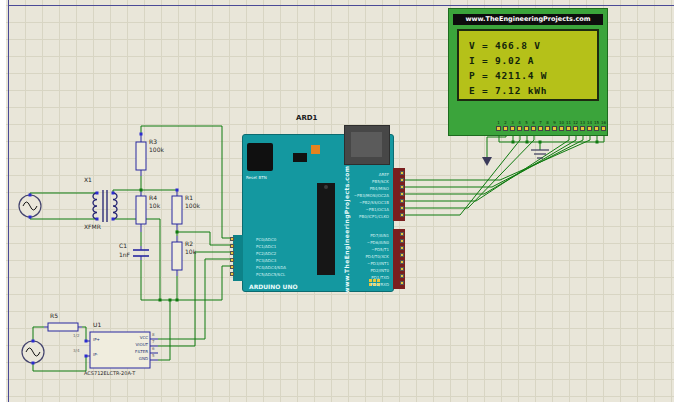 The height and width of the screenshot is (411, 680). What do you see at coordinates (300, 158) in the screenshot?
I see `usb-interface-chip` at bounding box center [300, 158].